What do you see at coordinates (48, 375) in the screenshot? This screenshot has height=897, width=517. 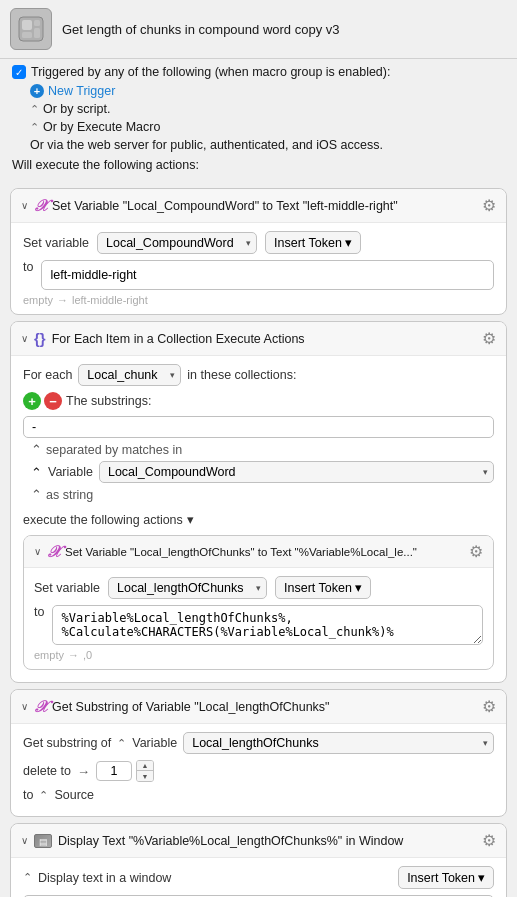 I see `for-each-label: For each` at bounding box center [48, 375].